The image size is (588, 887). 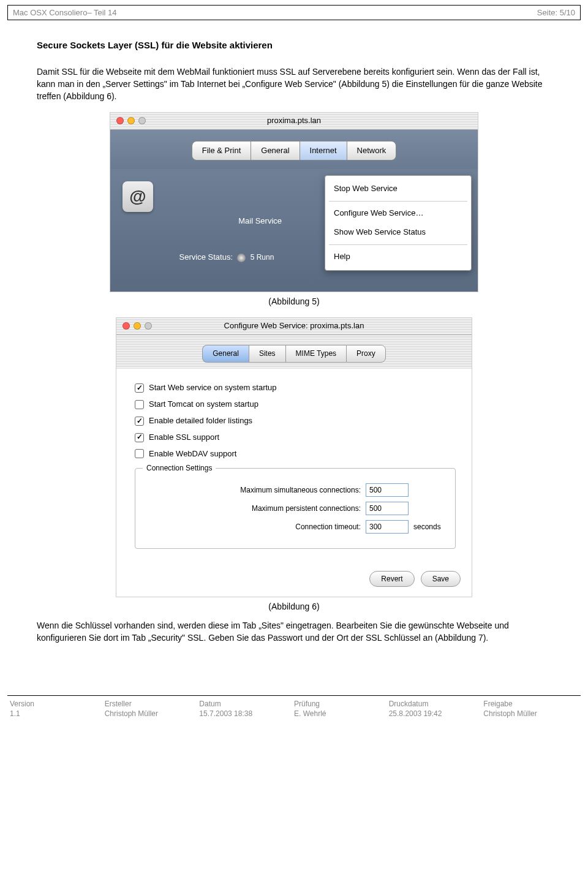 I want to click on tab-sites: Sites, so click(x=267, y=354).